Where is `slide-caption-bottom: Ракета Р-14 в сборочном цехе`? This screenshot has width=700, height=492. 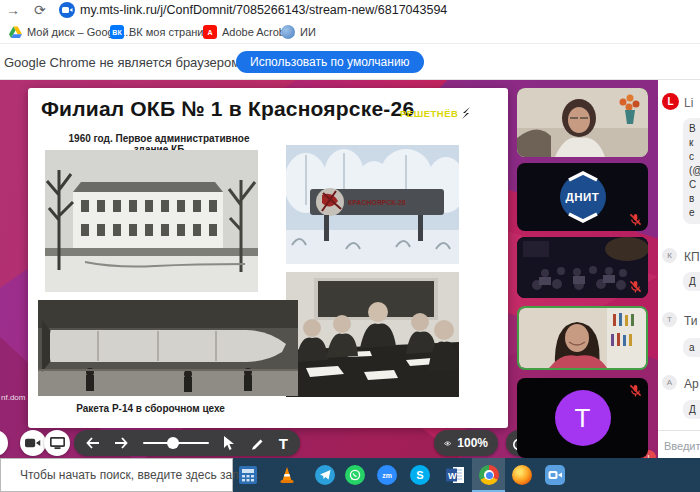 slide-caption-bottom: Ракета Р-14 в сборочном цехе is located at coordinates (150, 408).